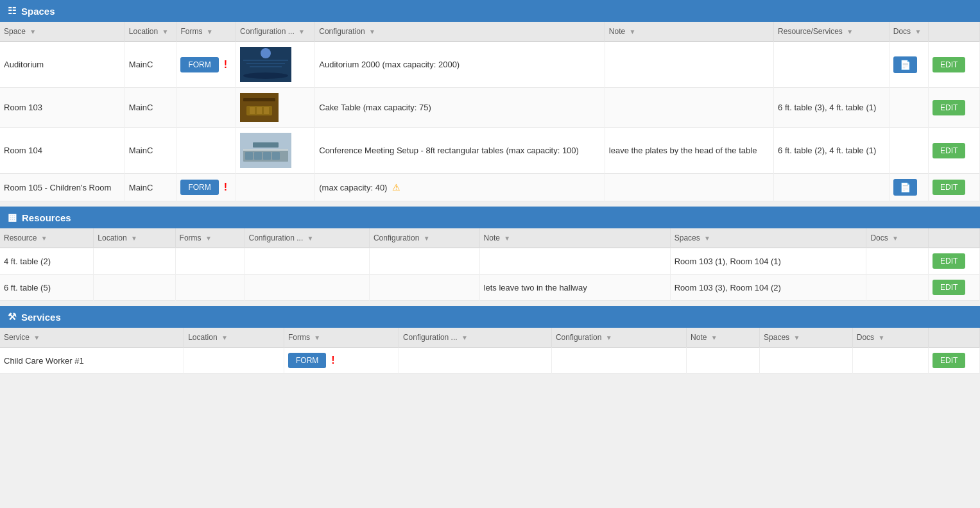 Image resolution: width=980 pixels, height=508 pixels. Describe the element at coordinates (12, 317) in the screenshot. I see `services-icon: ⚒` at that location.